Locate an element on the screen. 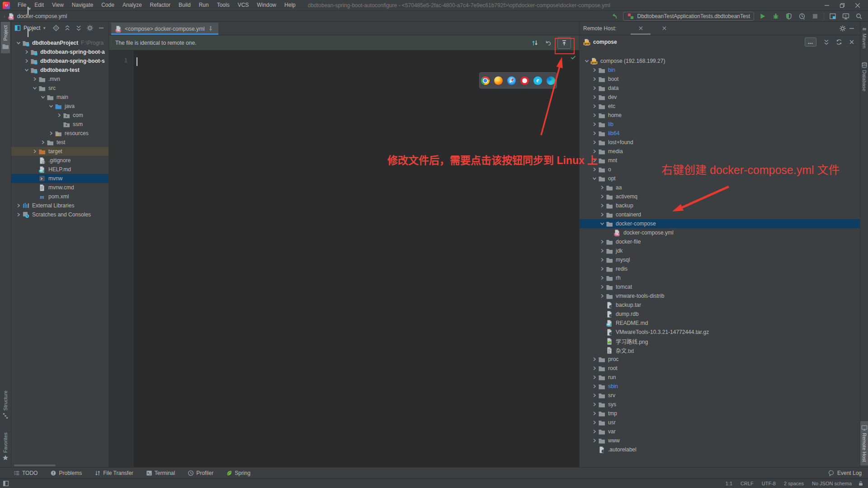  locate-file-button is located at coordinates (56, 28).